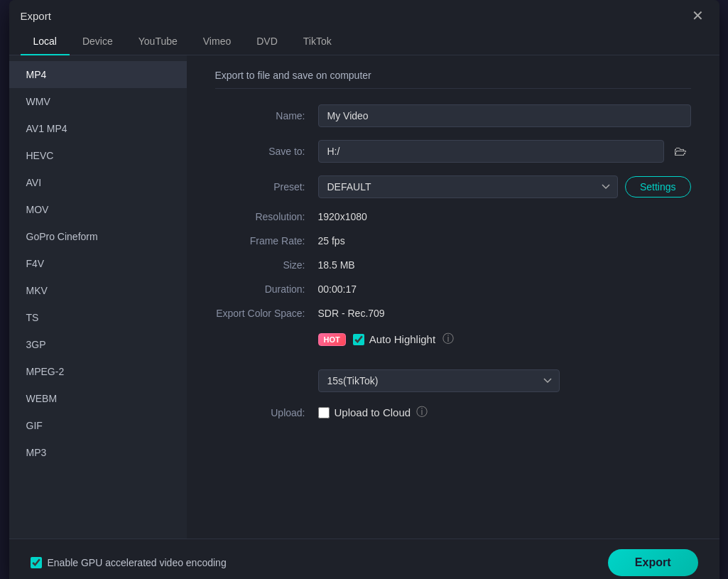 This screenshot has width=728, height=579. Describe the element at coordinates (332, 241) in the screenshot. I see `frame-rate-value: 25 fps` at that location.